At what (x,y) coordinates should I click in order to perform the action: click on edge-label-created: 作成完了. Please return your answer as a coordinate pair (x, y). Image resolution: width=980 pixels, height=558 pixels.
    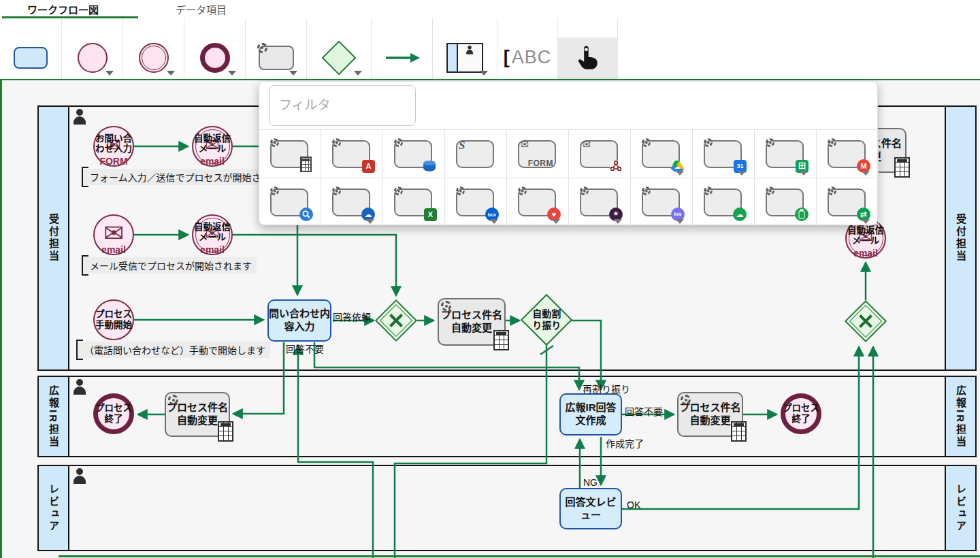
    Looking at the image, I should click on (625, 443).